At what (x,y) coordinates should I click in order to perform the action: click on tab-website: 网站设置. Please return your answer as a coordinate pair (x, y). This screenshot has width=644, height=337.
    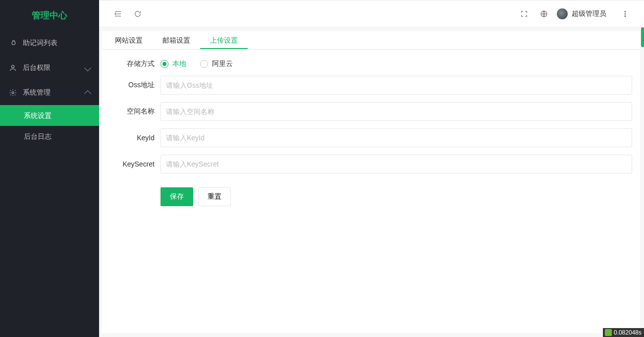
    Looking at the image, I should click on (129, 40).